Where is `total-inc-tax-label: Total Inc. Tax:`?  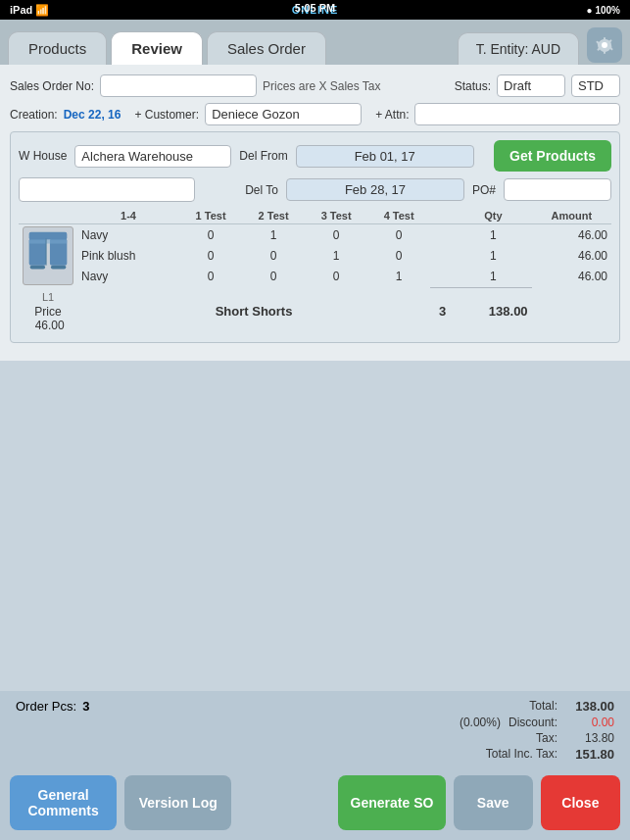
total-inc-tax-label: Total Inc. Tax: is located at coordinates (521, 755).